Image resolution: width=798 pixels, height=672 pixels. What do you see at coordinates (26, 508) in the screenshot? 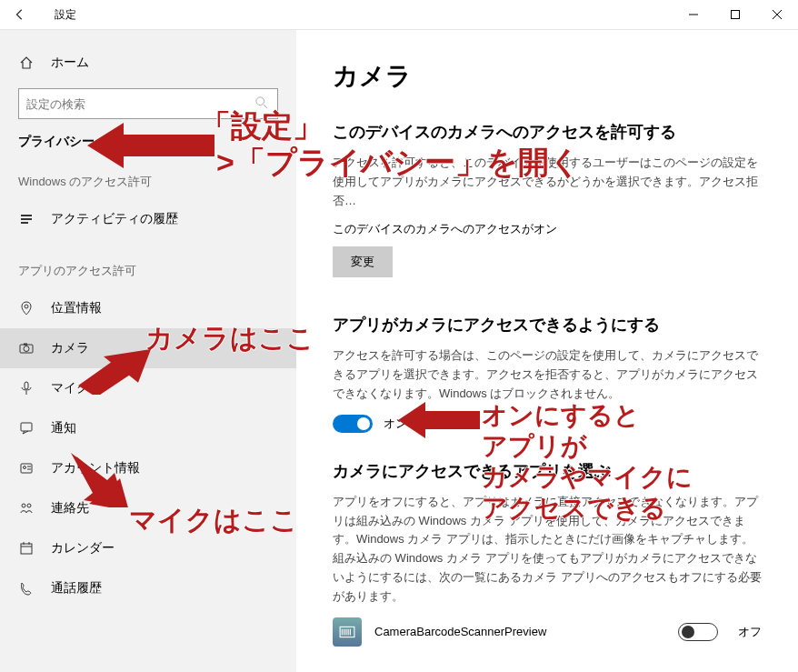
I see `contacts-icon` at bounding box center [26, 508].